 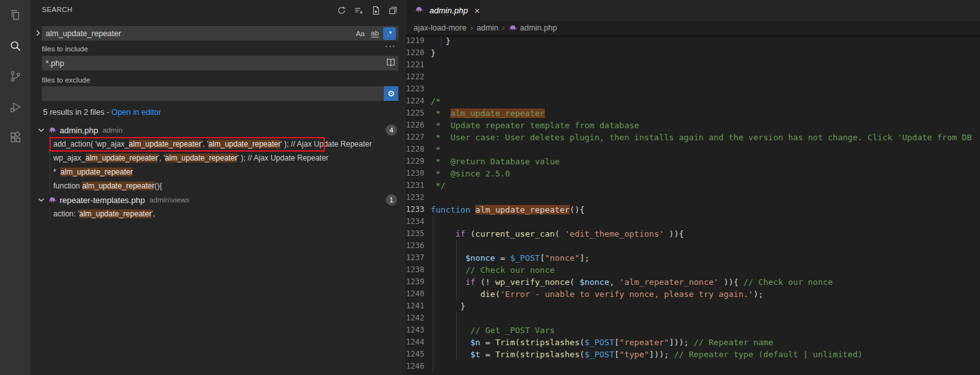 What do you see at coordinates (440, 28) in the screenshot?
I see `breadcrumb-item: ajax-load-more` at bounding box center [440, 28].